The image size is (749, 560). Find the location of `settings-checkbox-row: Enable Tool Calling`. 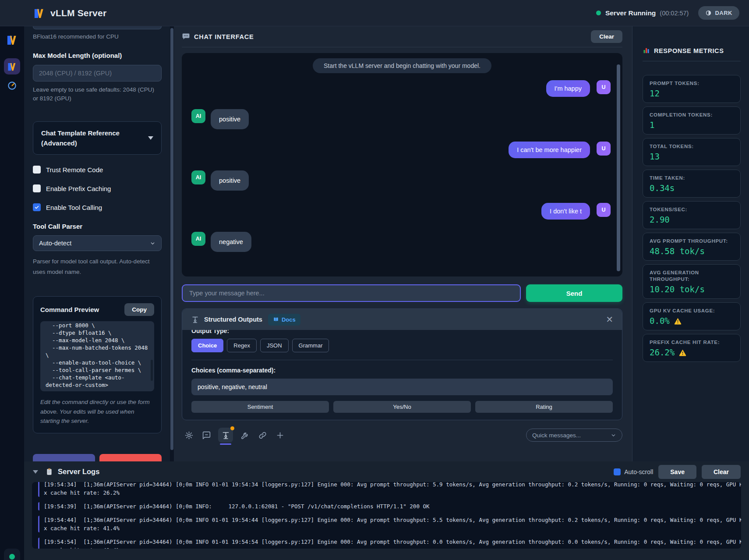

settings-checkbox-row: Enable Tool Calling is located at coordinates (97, 207).